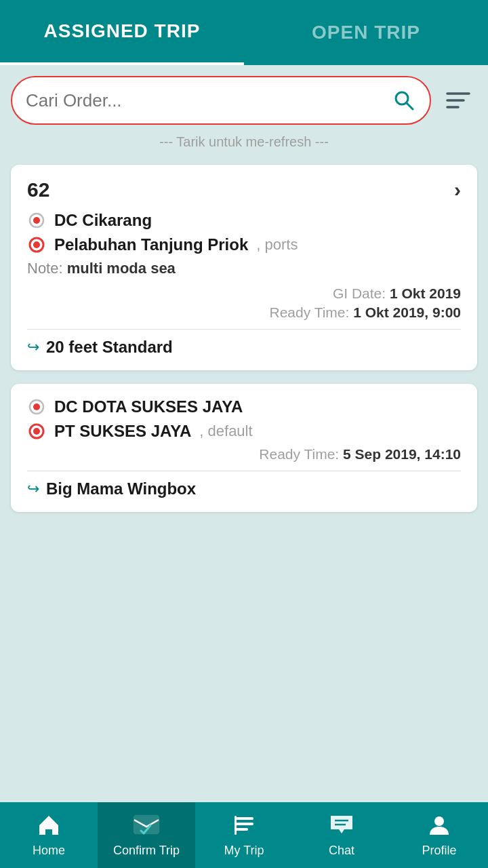 The width and height of the screenshot is (488, 868). Describe the element at coordinates (49, 827) in the screenshot. I see `home-icon` at that location.